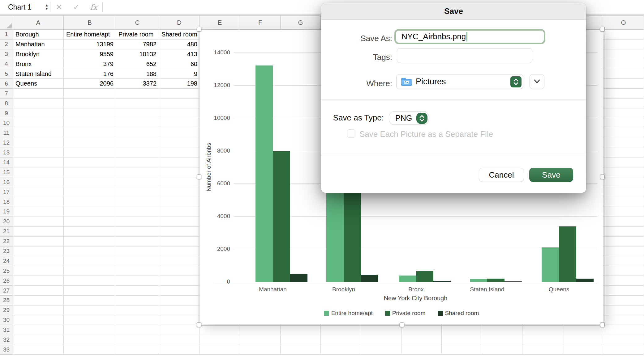  Describe the element at coordinates (6, 261) in the screenshot. I see `row-header-24: 24` at that location.